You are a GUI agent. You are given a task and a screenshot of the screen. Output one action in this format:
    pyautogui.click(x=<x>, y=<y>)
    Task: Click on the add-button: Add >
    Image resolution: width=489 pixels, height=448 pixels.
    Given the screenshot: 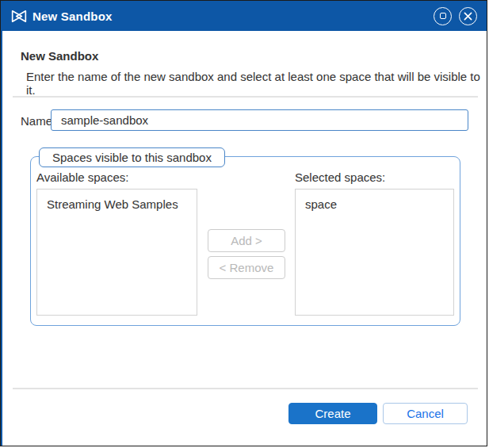 What is the action you would take?
    pyautogui.click(x=246, y=241)
    